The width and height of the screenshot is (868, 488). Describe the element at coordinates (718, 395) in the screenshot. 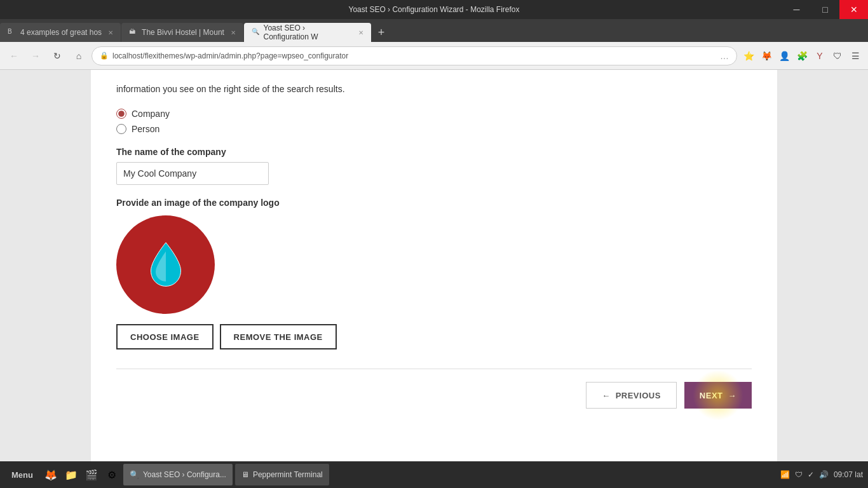

I see `next-button-wrapper: NEXT →` at that location.